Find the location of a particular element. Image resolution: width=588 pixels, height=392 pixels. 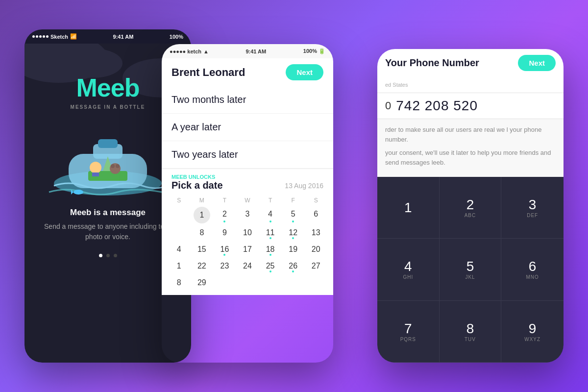

phone1-status-bar: Sketch 📶 9:41 AM 100% is located at coordinates (108, 36).